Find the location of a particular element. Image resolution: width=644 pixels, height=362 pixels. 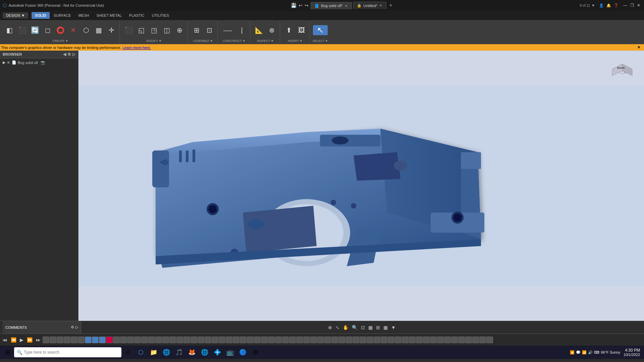

restore-button: ❐ is located at coordinates (632, 5).